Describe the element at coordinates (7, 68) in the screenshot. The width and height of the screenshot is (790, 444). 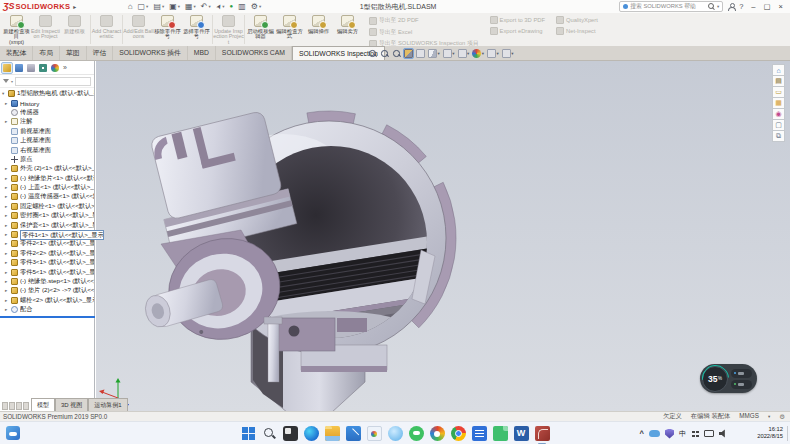
I see `feature-manager-tab` at that location.